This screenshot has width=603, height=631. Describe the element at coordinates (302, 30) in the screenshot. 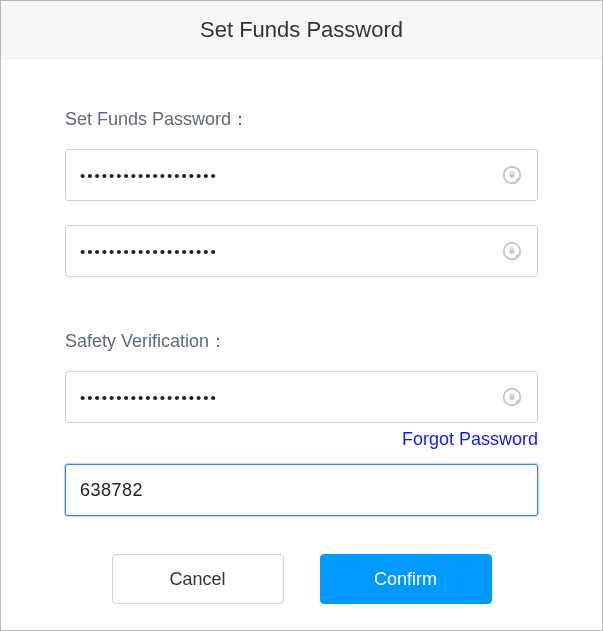

I see `dialog-title: Set Funds Password` at that location.